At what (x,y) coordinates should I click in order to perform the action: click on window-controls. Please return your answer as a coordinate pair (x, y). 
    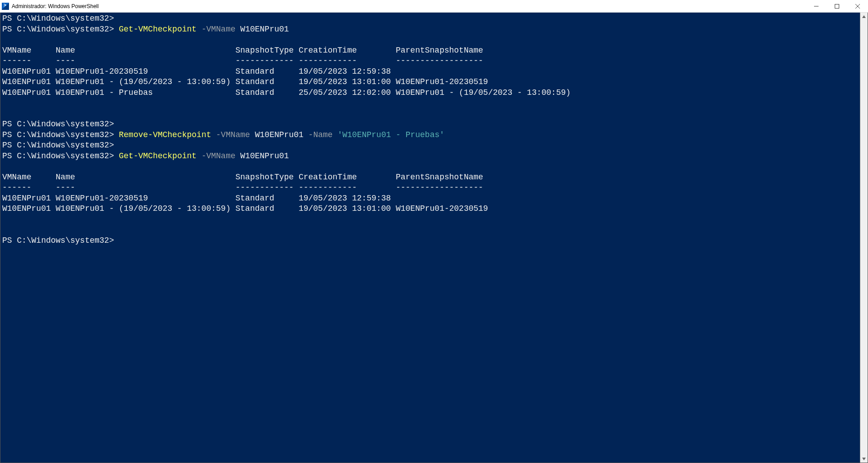
    Looking at the image, I should click on (837, 6).